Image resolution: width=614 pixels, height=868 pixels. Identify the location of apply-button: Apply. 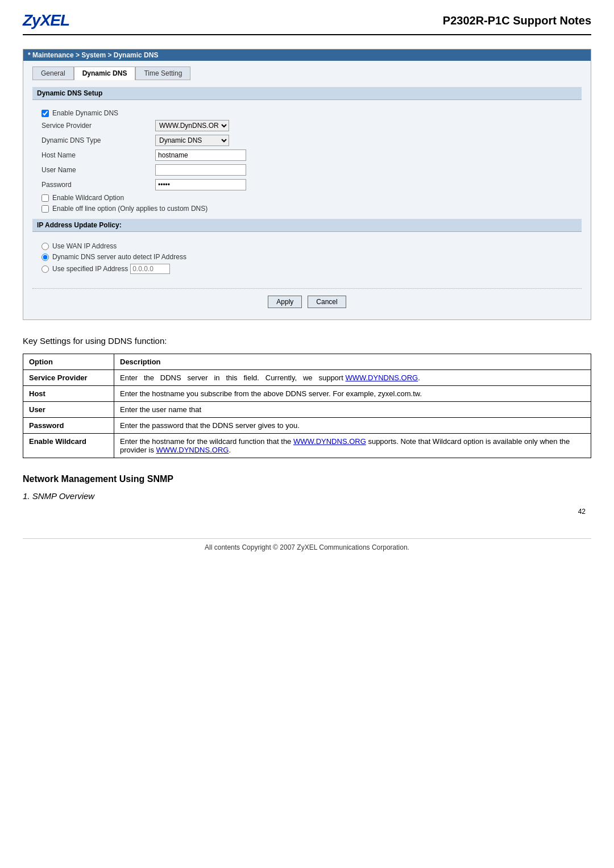
(285, 302).